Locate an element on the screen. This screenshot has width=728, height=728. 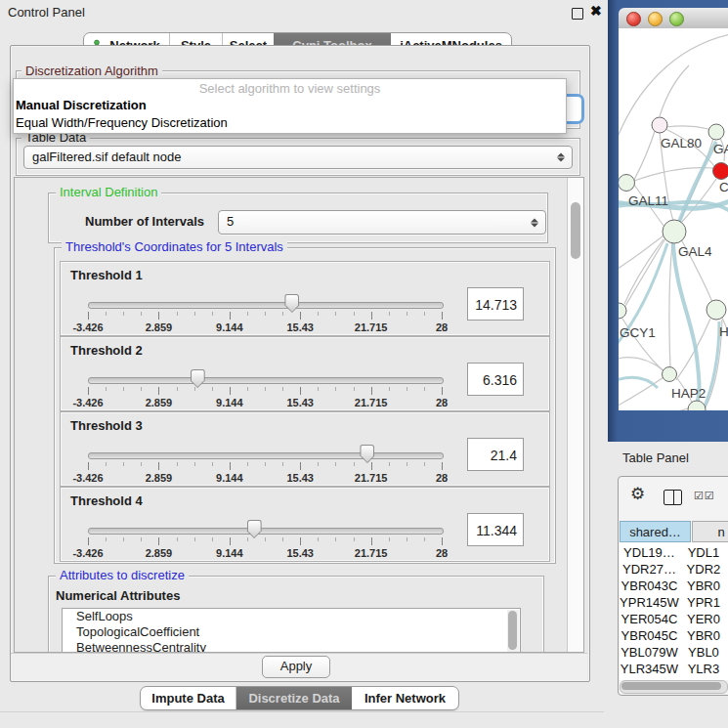
network-edge-highlighted is located at coordinates (638, 383).